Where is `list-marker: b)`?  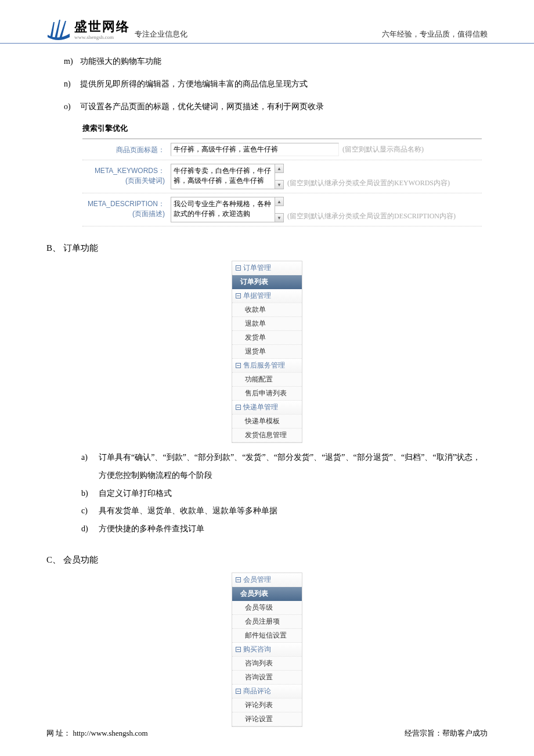
list-marker: b) is located at coordinates (90, 494).